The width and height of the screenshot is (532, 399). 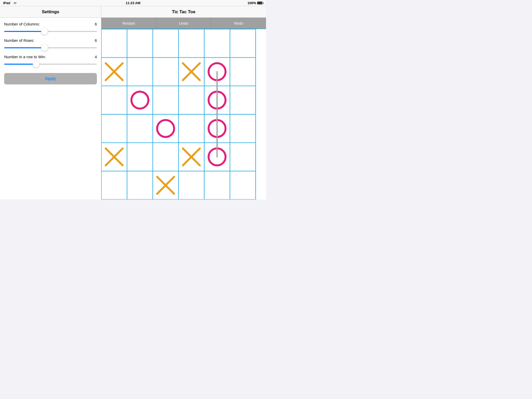 What do you see at coordinates (51, 12) in the screenshot?
I see `settings-title: Settings` at bounding box center [51, 12].